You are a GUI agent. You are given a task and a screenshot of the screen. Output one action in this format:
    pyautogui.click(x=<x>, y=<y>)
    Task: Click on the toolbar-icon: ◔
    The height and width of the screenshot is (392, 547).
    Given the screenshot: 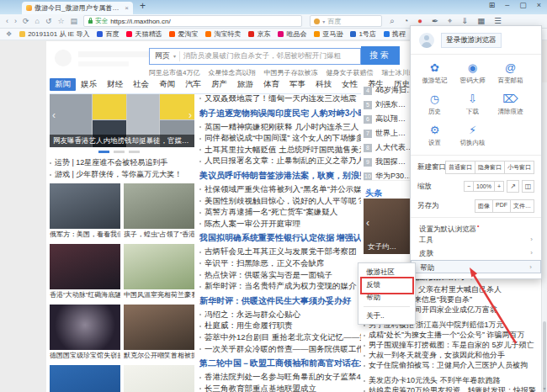 What is the action you would take?
    pyautogui.click(x=406, y=21)
    